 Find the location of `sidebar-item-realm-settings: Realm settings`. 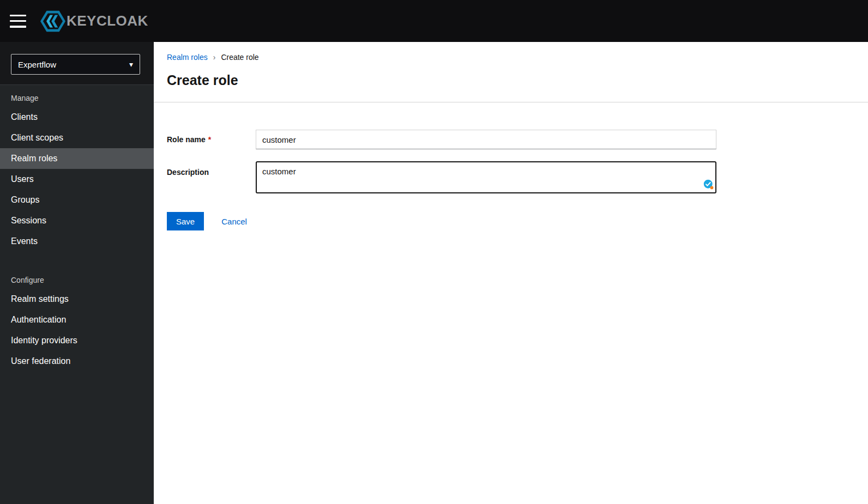

sidebar-item-realm-settings: Realm settings is located at coordinates (77, 299).